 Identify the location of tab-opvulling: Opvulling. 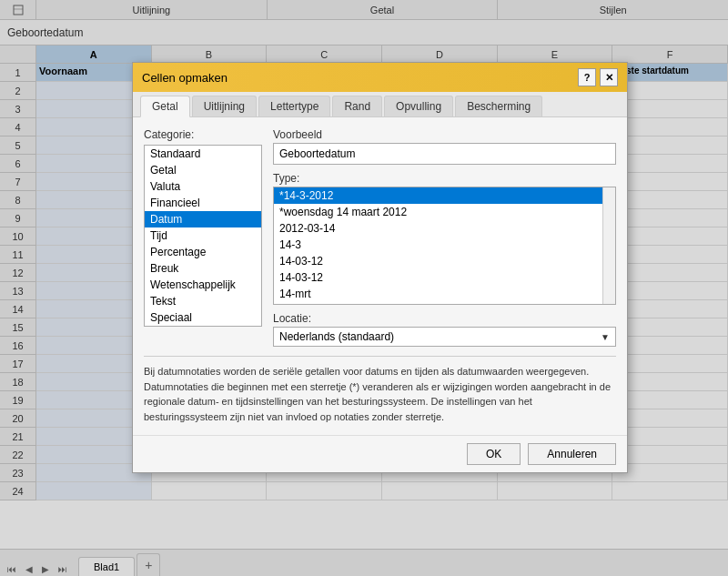
(419, 106).